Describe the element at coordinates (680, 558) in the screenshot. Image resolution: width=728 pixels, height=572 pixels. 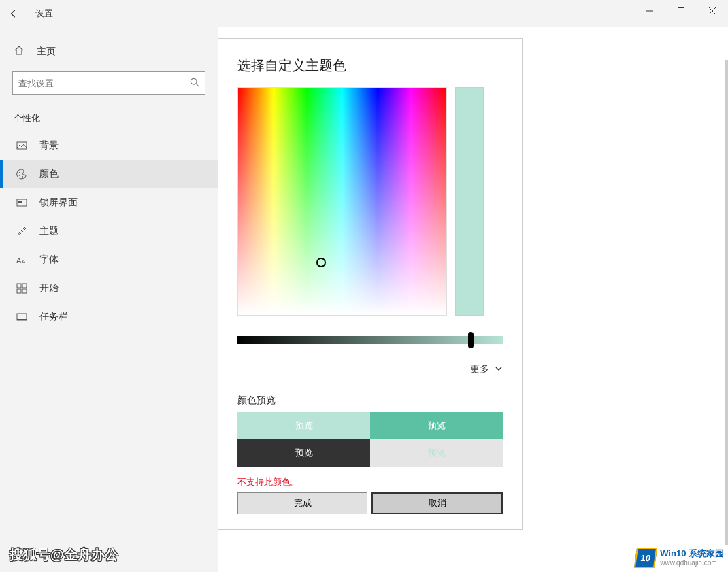
I see `watermark-right: 10 Win10 系统家园 www.qdhuajin.com` at that location.